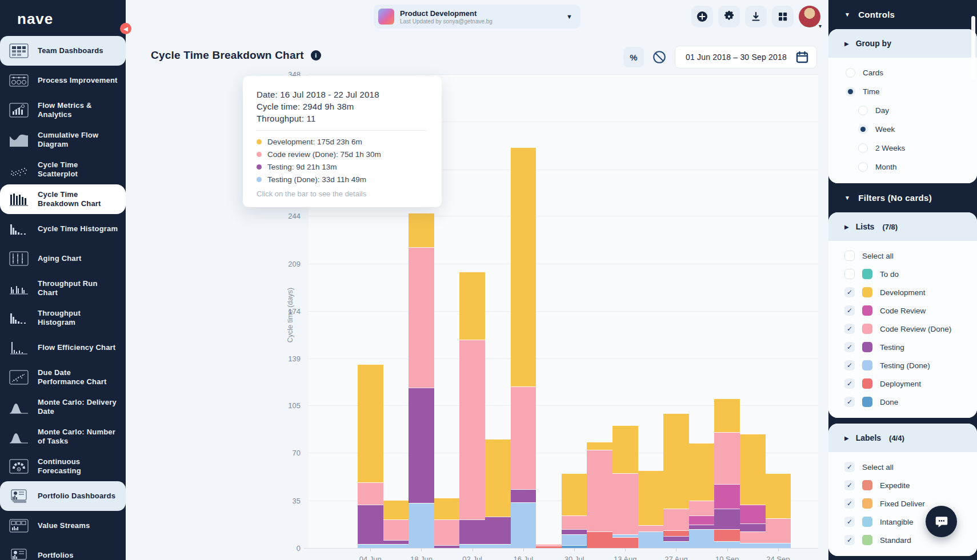 The image size is (977, 560). What do you see at coordinates (63, 407) in the screenshot?
I see `sidebar-item-monte-carlo-delivery-date: Monte Carlo: Delivery Date` at bounding box center [63, 407].